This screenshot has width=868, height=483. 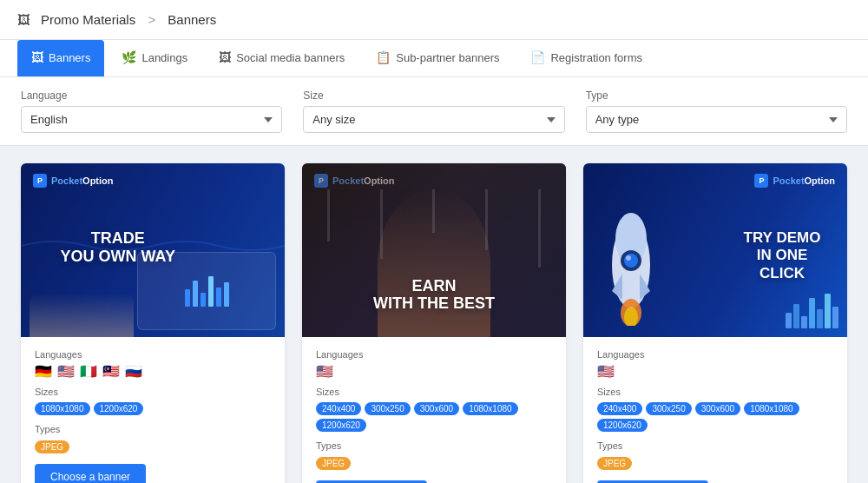 What do you see at coordinates (795, 181) in the screenshot?
I see `card-3-logo: P PocketOption` at bounding box center [795, 181].